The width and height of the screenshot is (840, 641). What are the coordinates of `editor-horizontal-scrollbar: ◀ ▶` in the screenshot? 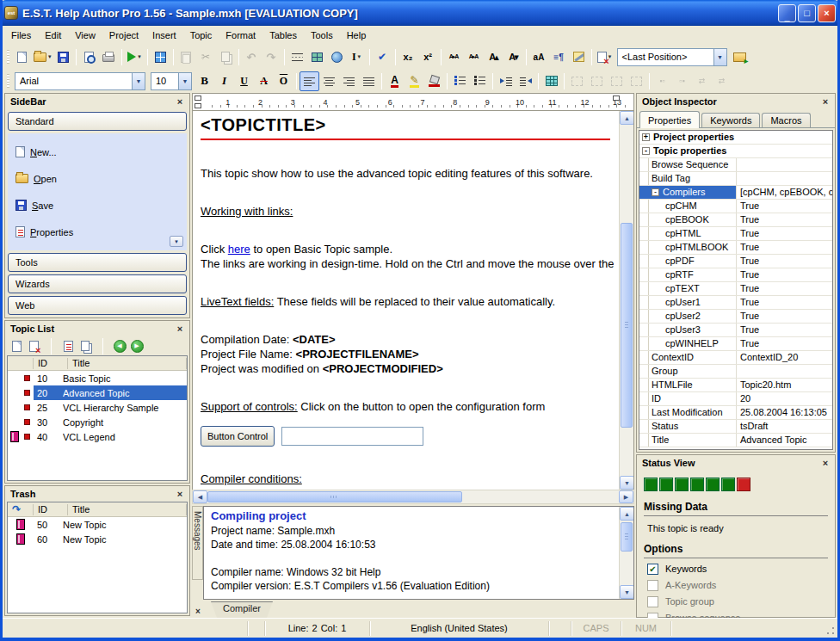 It's located at (413, 497).